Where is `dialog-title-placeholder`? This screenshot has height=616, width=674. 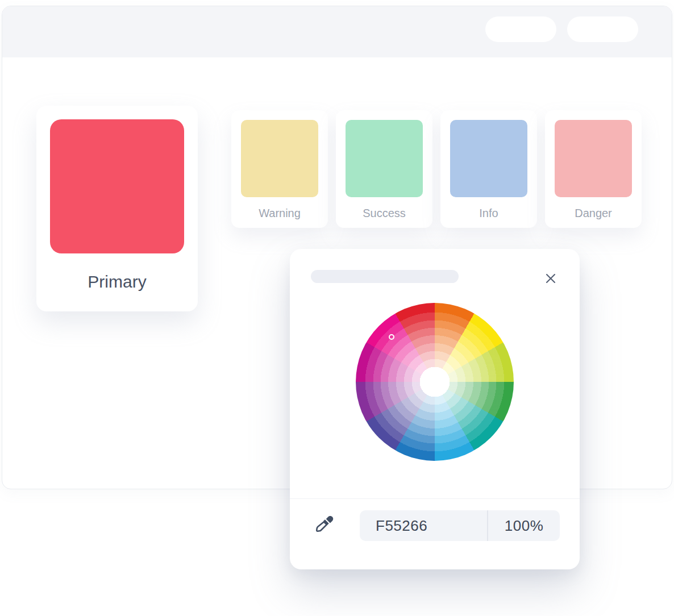 dialog-title-placeholder is located at coordinates (385, 276).